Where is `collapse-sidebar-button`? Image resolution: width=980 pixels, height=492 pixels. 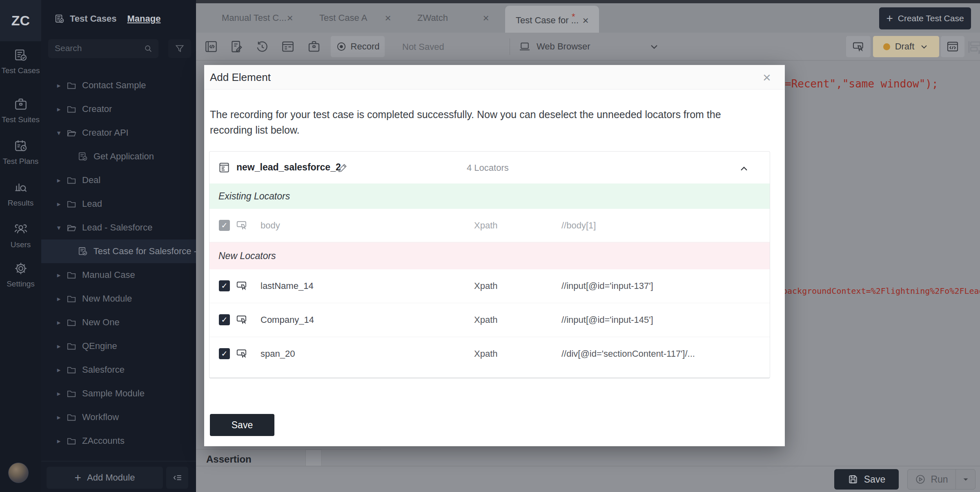
collapse-sidebar-button is located at coordinates (177, 478).